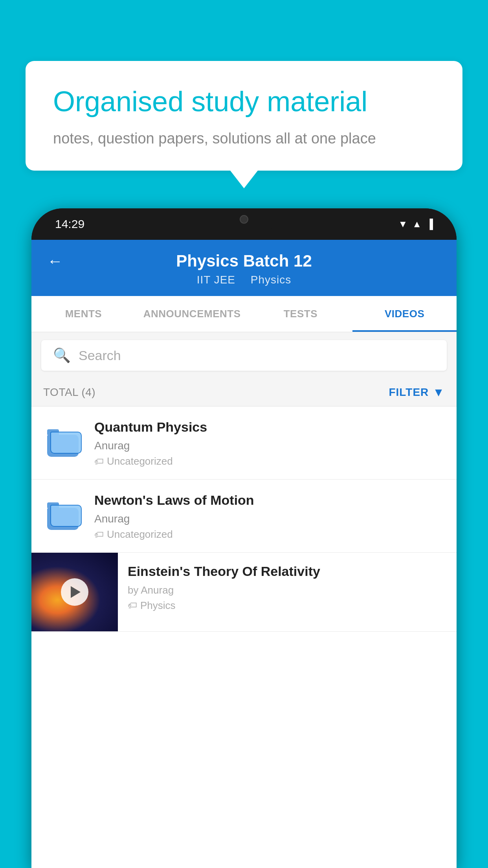 The height and width of the screenshot is (868, 488). I want to click on header-title: Physics Batch 12, so click(244, 261).